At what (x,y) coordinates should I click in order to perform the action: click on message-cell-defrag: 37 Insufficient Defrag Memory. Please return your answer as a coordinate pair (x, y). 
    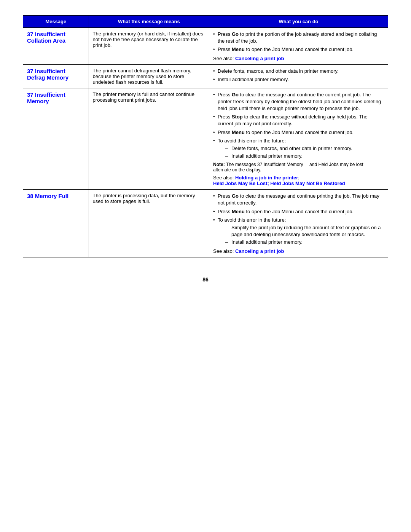
    Looking at the image, I should click on (56, 76).